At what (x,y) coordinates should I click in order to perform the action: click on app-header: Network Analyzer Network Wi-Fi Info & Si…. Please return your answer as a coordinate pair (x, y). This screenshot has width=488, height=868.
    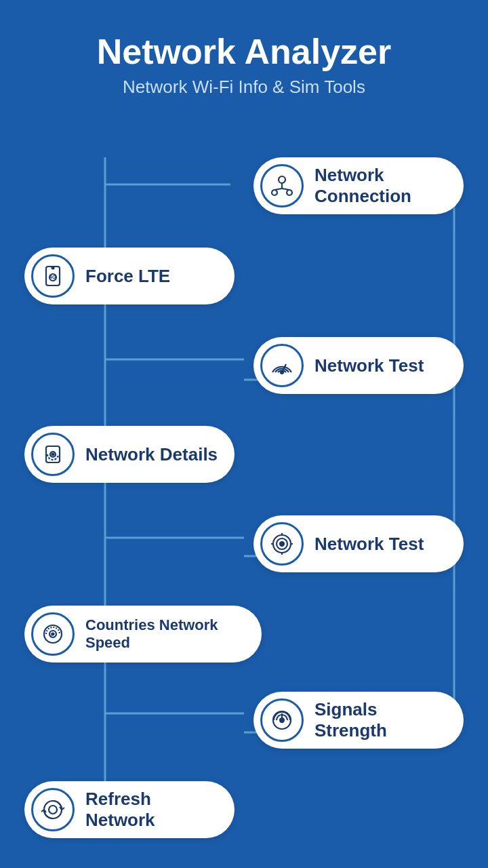
    Looking at the image, I should click on (244, 56).